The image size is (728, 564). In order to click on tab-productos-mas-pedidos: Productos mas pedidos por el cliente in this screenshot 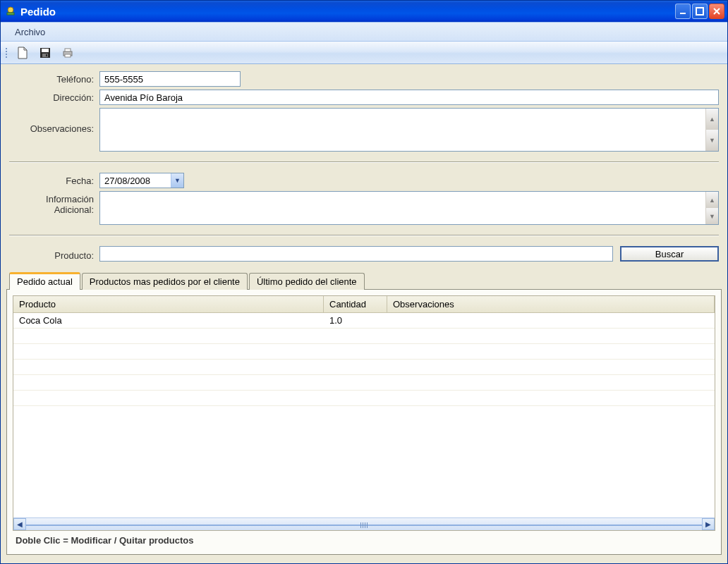, I will do `click(165, 281)`.